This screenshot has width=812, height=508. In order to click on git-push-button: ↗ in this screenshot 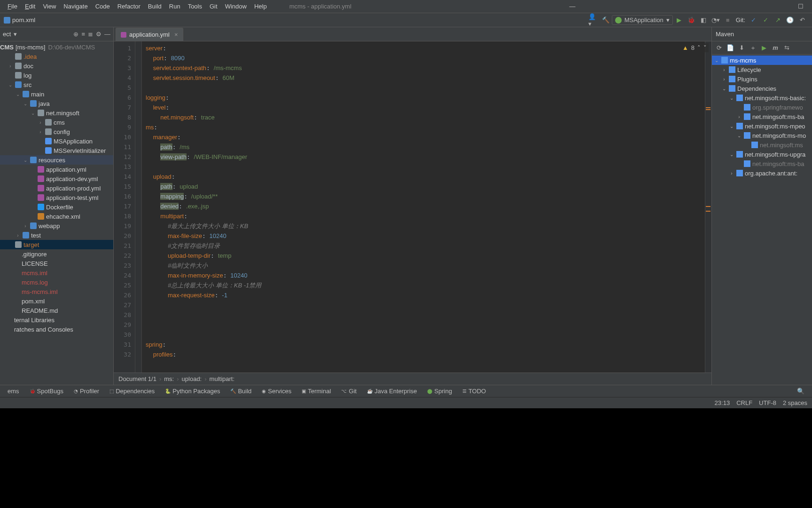, I will do `click(778, 20)`.